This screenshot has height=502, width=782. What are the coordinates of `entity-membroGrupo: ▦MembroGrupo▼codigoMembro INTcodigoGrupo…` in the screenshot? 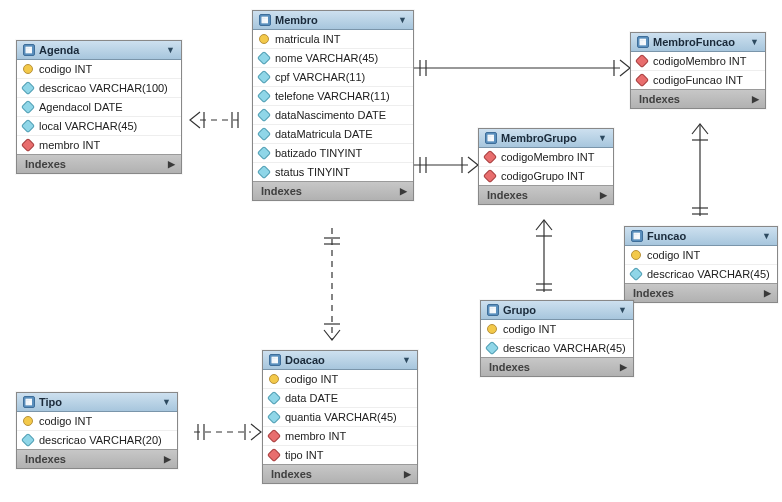 It's located at (546, 166).